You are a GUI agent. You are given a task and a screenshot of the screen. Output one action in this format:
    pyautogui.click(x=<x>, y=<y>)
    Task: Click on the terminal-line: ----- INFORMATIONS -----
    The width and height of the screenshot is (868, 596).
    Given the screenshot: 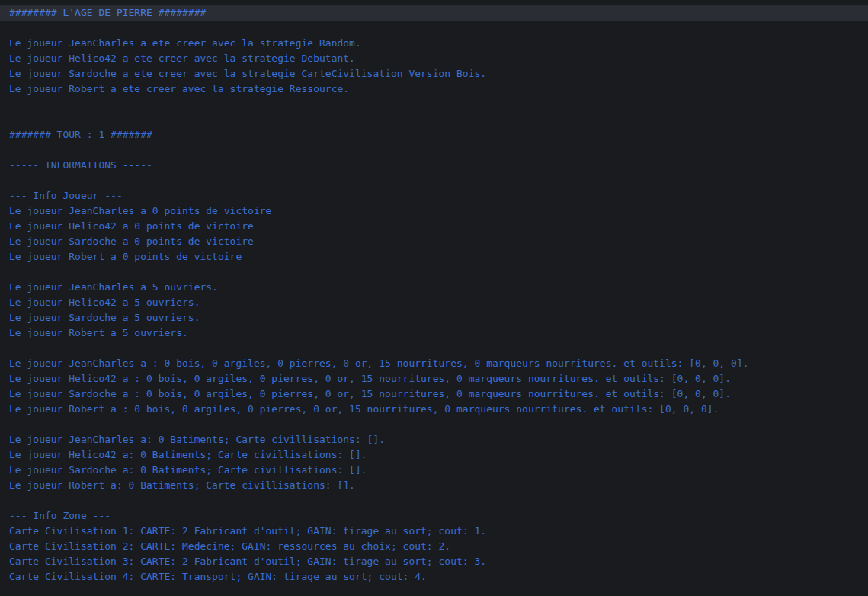 What is the action you would take?
    pyautogui.click(x=434, y=165)
    